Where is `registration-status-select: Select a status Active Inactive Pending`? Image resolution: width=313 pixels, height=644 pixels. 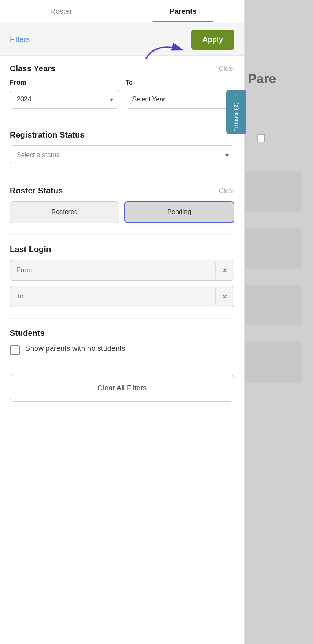 registration-status-select: Select a status Active Inactive Pending is located at coordinates (122, 155).